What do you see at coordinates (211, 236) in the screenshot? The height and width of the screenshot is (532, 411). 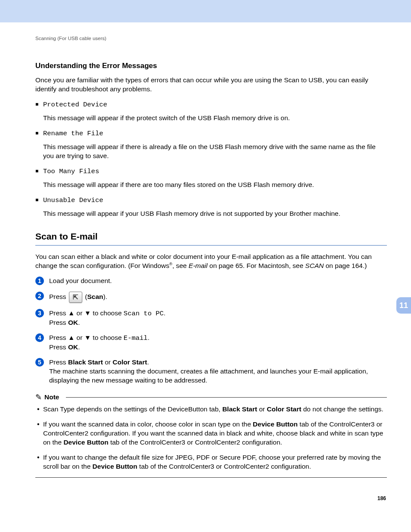 I see `section-main-heading: Scan to E-mail` at bounding box center [211, 236].